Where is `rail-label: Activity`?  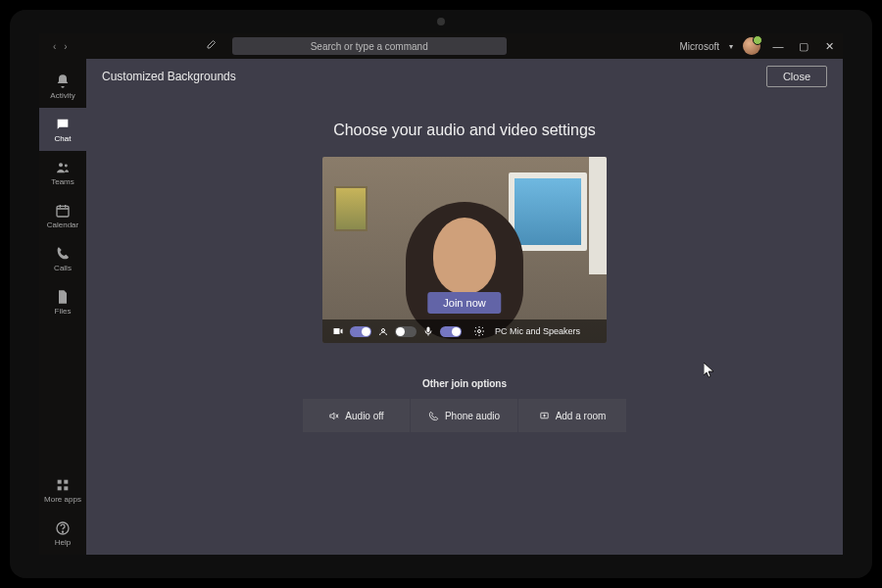 rail-label: Activity is located at coordinates (63, 96).